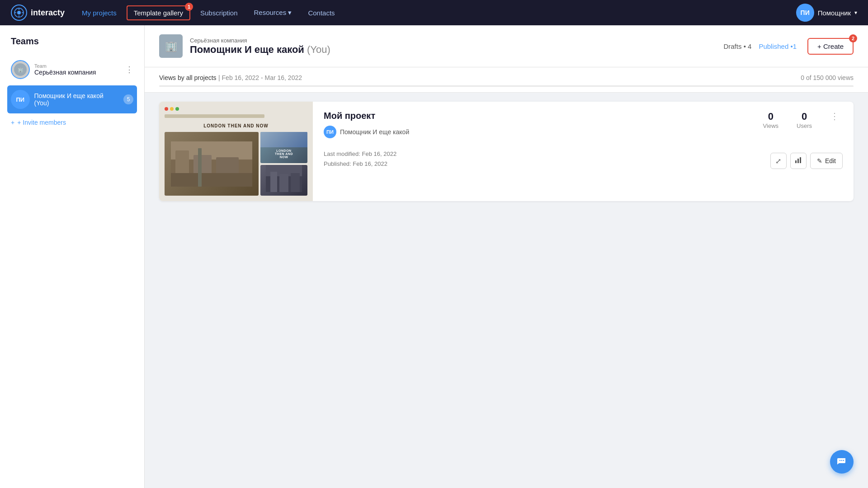 This screenshot has height=488, width=868. Describe the element at coordinates (830, 46) in the screenshot. I see `create-button: + Create 2` at that location.